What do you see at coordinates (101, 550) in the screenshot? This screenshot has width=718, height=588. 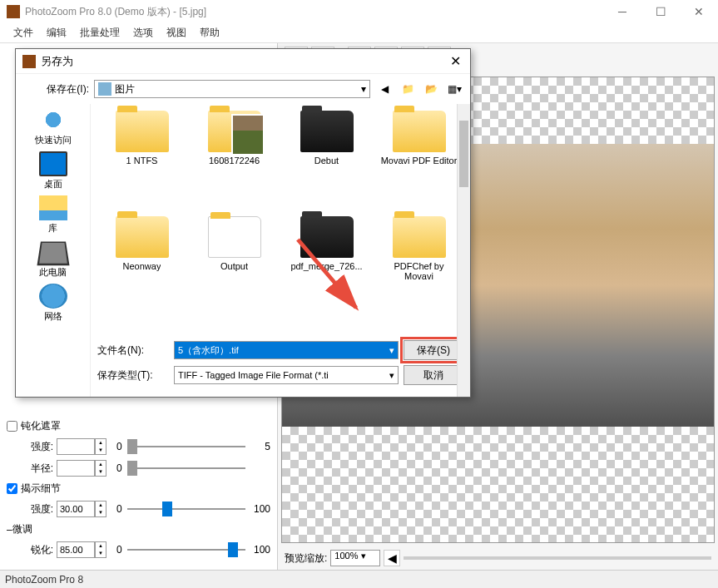 I see `sharp-spinner: ▲▼` at bounding box center [101, 550].